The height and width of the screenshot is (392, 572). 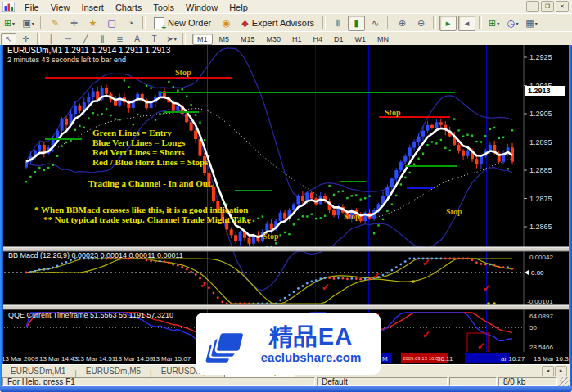 What do you see at coordinates (111, 23) in the screenshot?
I see `terminal-button: ▢` at bounding box center [111, 23].